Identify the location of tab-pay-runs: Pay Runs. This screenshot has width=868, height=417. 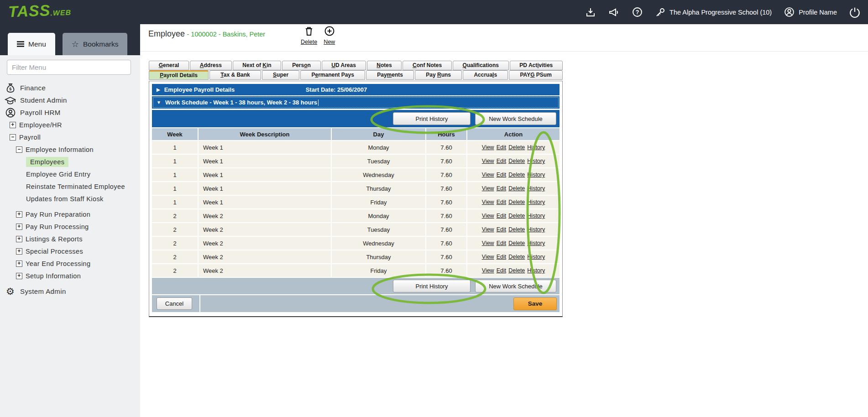
(438, 75).